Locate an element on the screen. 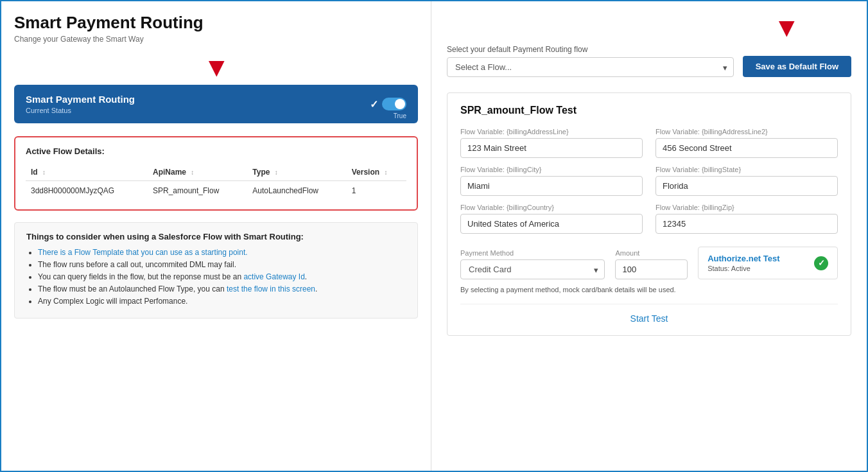 The width and height of the screenshot is (868, 472). consideration-item-3: You can query fields in the flow, but th… is located at coordinates (222, 277).